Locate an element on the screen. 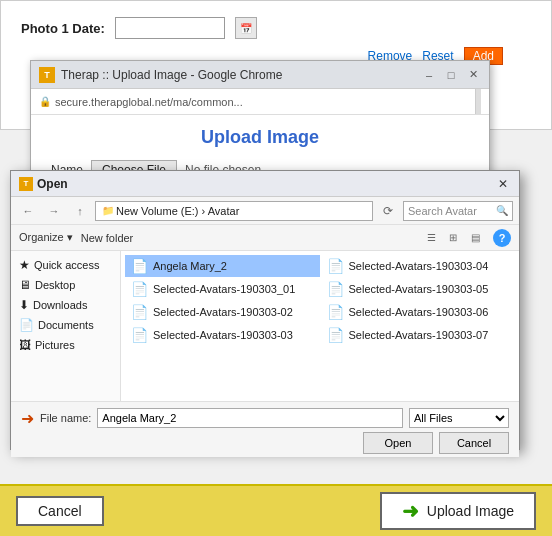 This screenshot has width=552, height=536. dialog-favicon: T is located at coordinates (26, 184).